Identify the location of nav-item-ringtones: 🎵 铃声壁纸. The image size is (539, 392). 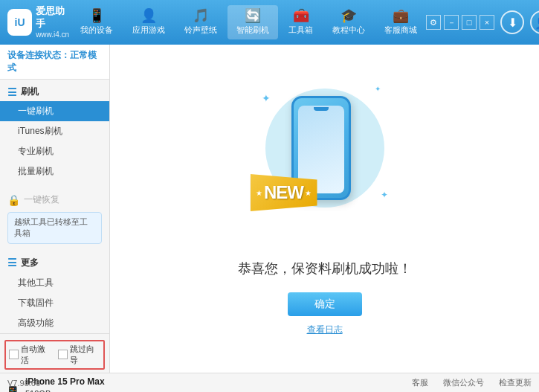
(201, 22).